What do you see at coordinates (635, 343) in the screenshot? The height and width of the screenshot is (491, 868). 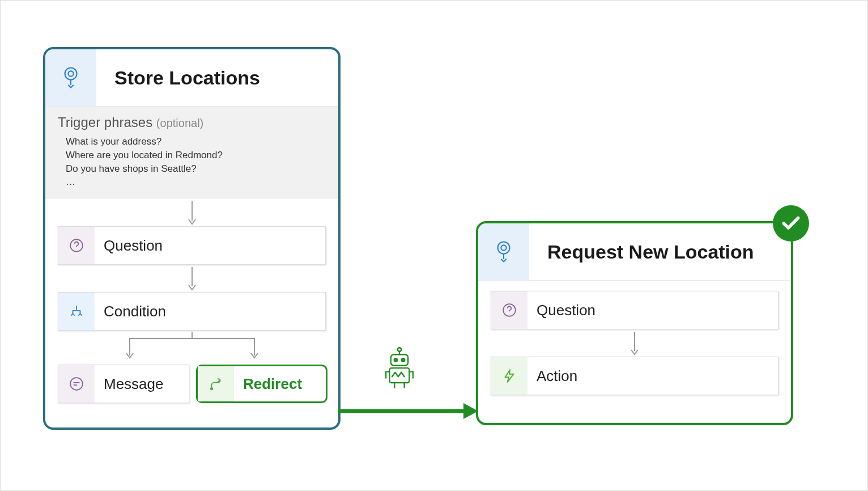 I see `flow-body: Question Action` at bounding box center [635, 343].